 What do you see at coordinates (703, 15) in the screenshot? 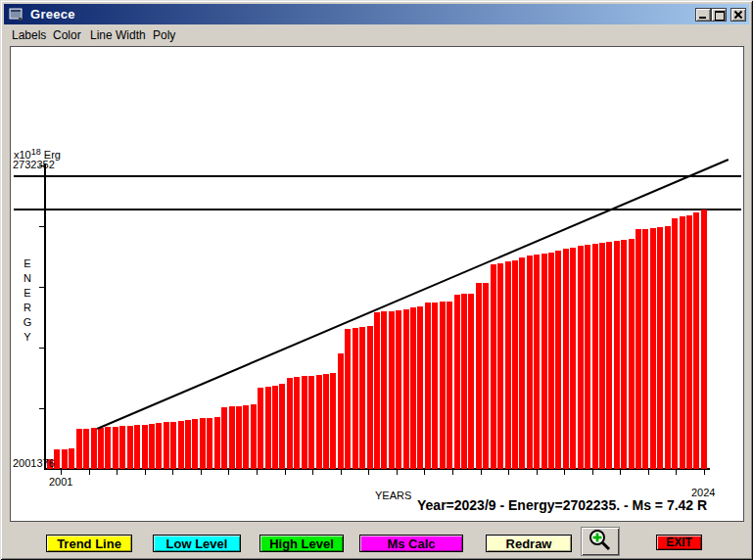
I see `minimize-button` at bounding box center [703, 15].